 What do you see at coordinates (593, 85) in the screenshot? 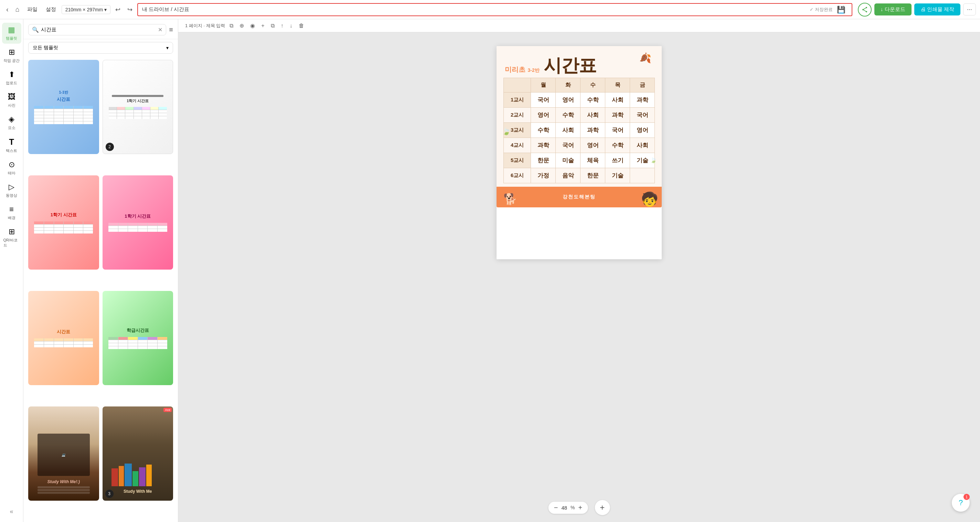
I see `header-wed: 수` at bounding box center [593, 85].